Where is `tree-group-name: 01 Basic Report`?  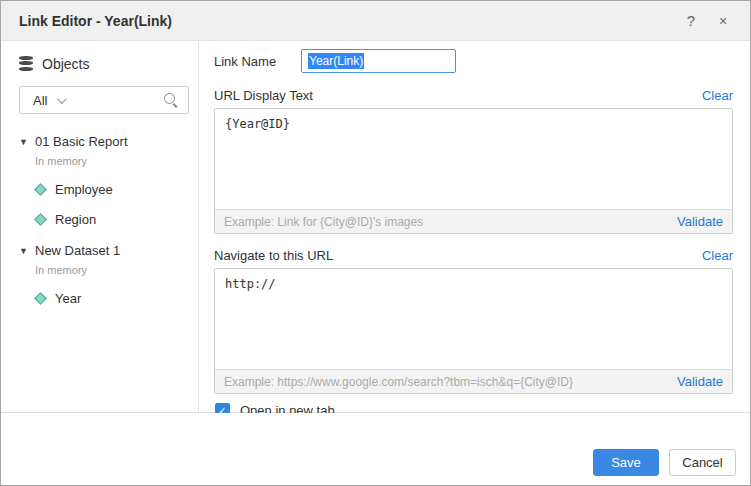 tree-group-name: 01 Basic Report is located at coordinates (82, 142).